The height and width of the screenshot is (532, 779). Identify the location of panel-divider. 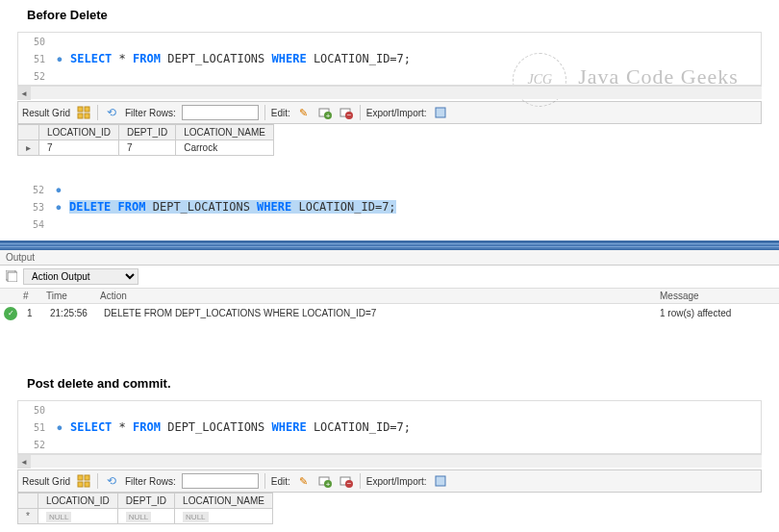
(390, 245).